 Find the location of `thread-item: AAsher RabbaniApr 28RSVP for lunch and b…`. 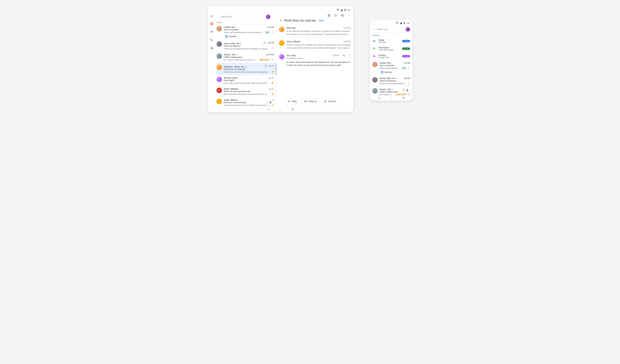

thread-item: AAsher RabbaniApr 28RSVP for lunch and b… is located at coordinates (246, 91).